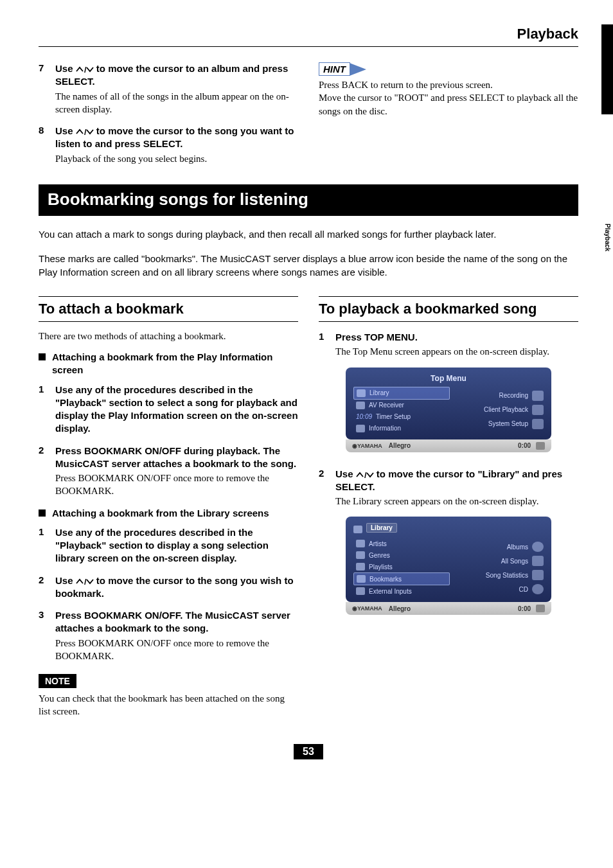  What do you see at coordinates (607, 69) in the screenshot?
I see `side-black-tab` at bounding box center [607, 69].